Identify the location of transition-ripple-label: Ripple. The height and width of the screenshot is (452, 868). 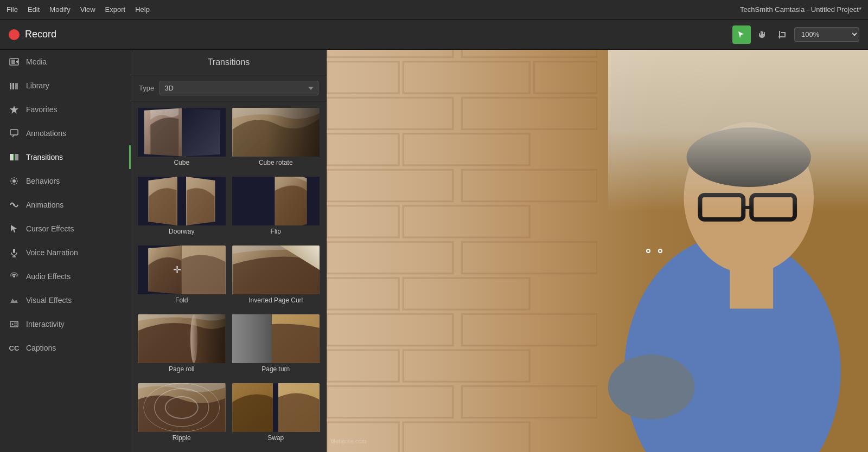
(182, 438).